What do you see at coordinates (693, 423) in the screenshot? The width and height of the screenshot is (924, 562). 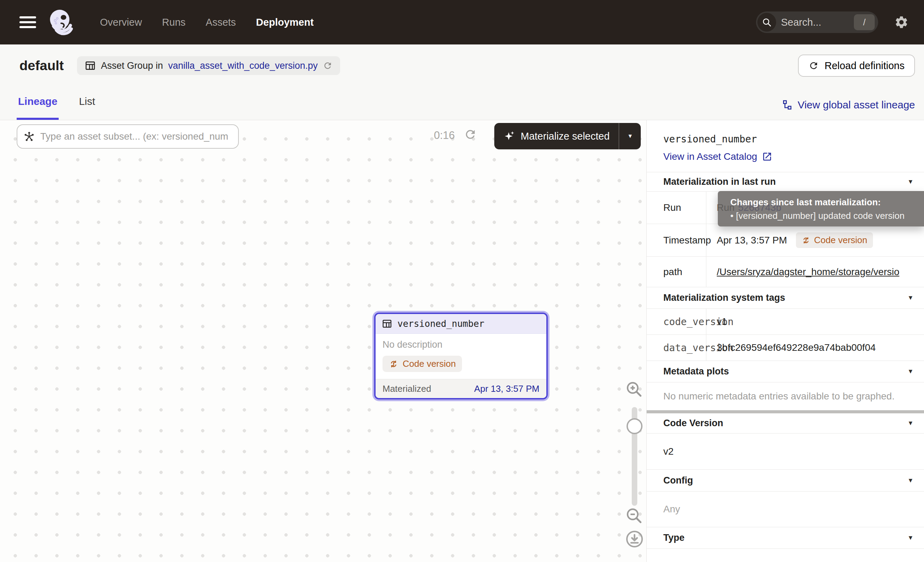 I see `section-header-label: Code Version` at bounding box center [693, 423].